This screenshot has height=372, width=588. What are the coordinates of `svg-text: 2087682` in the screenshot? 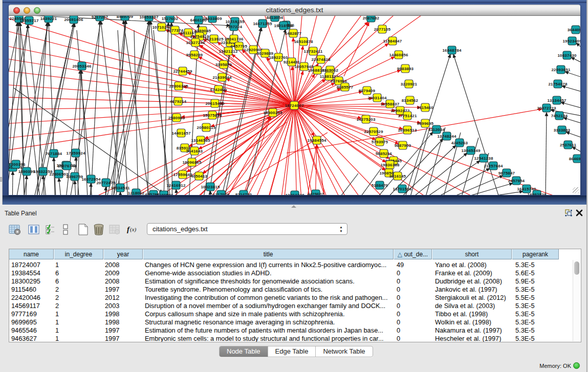 It's located at (372, 18).